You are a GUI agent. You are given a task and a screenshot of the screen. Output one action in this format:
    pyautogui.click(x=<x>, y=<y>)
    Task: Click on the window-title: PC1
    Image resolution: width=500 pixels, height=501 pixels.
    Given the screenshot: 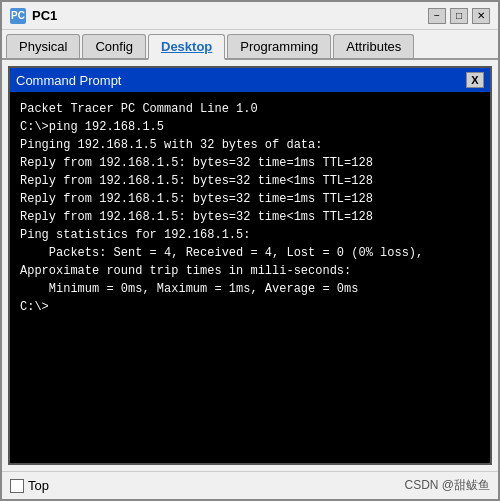 What is the action you would take?
    pyautogui.click(x=227, y=16)
    